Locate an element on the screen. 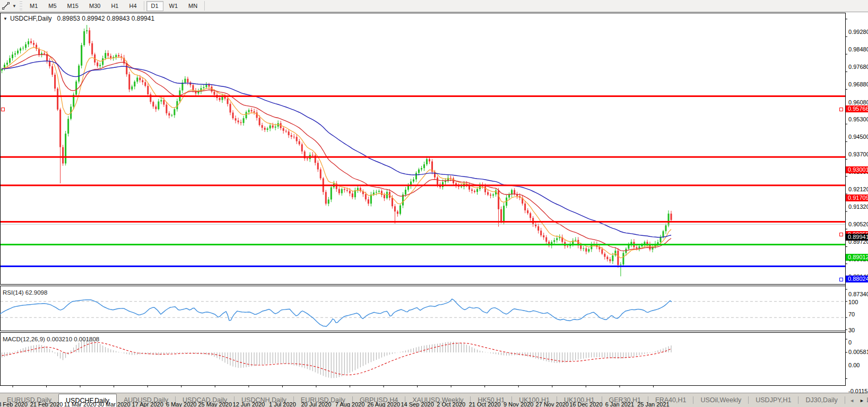 This screenshot has width=868, height=407. timeframe-button-h1: H1 is located at coordinates (115, 6).